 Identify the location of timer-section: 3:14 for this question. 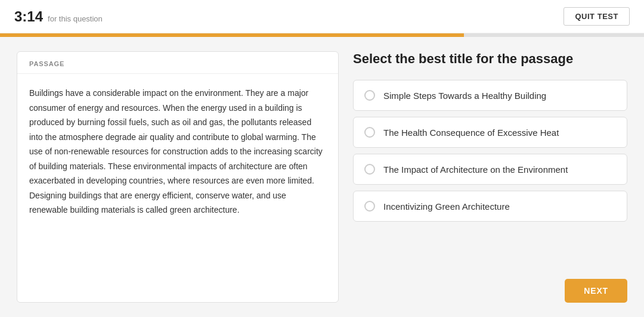
(58, 17).